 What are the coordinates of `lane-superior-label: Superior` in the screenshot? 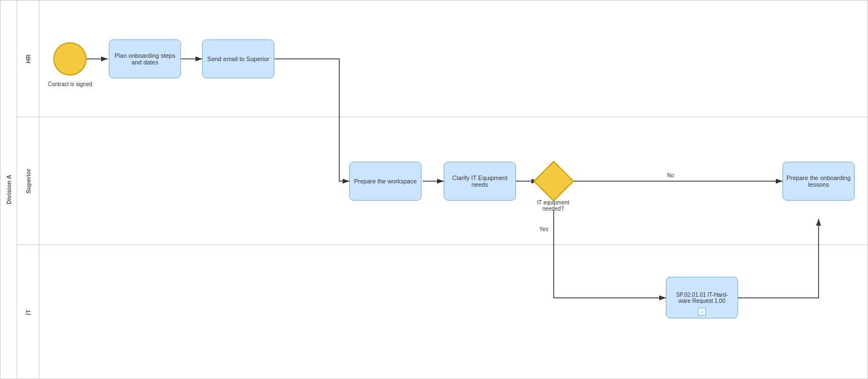 It's located at (28, 181).